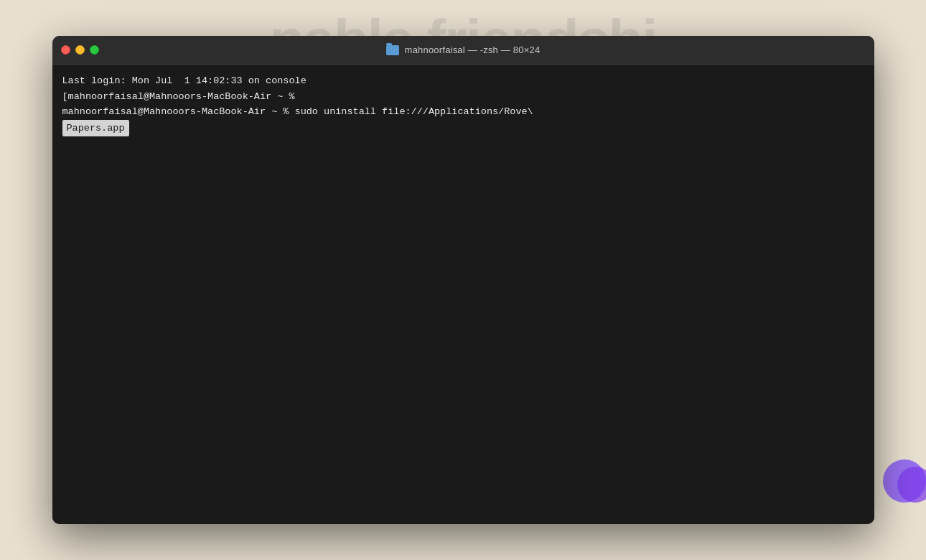 The image size is (926, 560). I want to click on title-bar: mahnoorfaisal — -zsh — 80×24, so click(464, 50).